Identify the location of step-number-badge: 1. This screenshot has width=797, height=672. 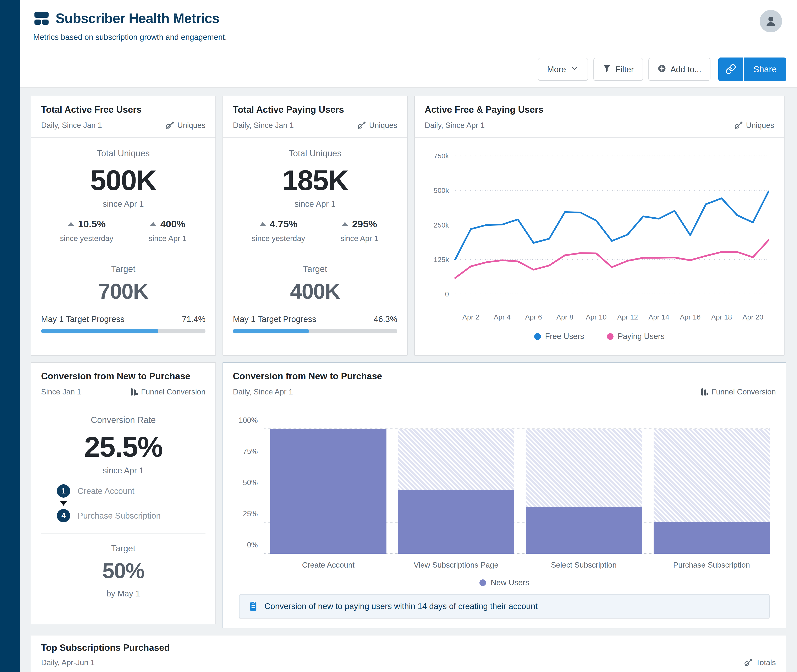
(63, 491).